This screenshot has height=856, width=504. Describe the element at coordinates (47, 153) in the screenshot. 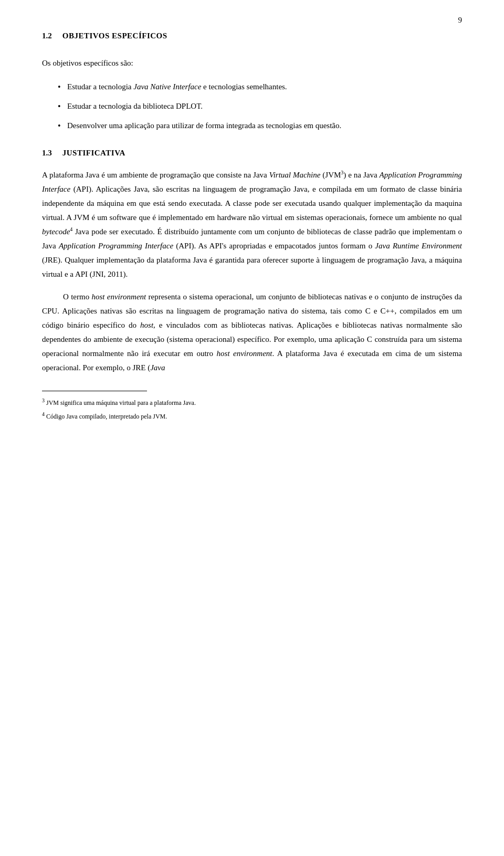

I see `section-1-3-number: 1.3` at that location.